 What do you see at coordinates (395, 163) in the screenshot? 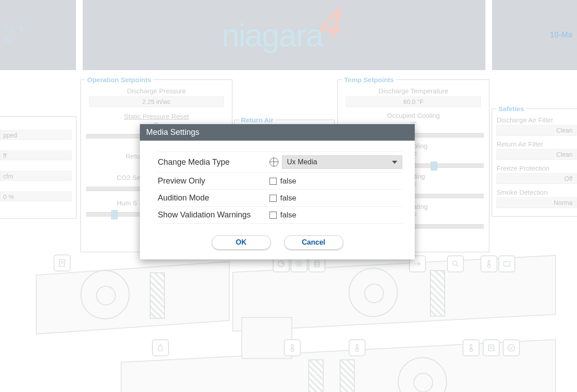
I see `chevron-down-icon` at bounding box center [395, 163].